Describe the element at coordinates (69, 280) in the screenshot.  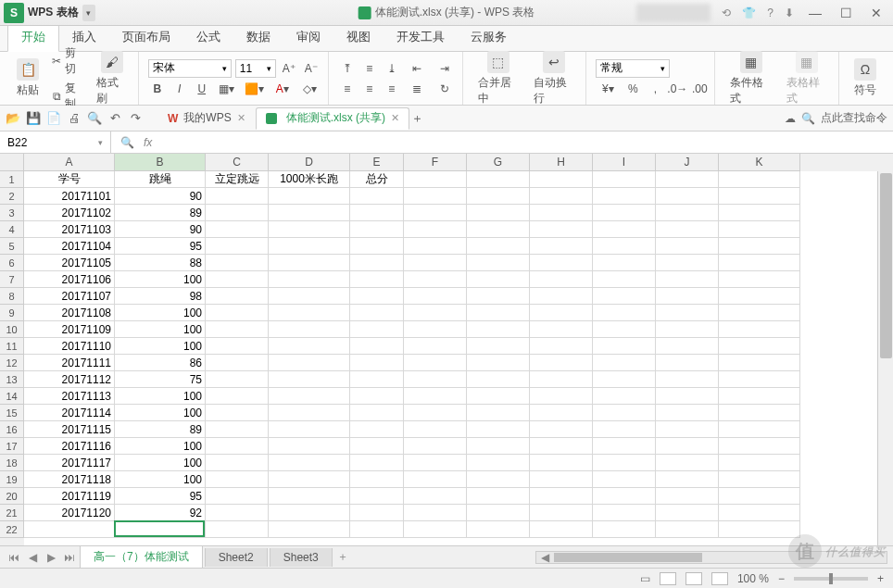
I see `cell: 20171106` at that location.